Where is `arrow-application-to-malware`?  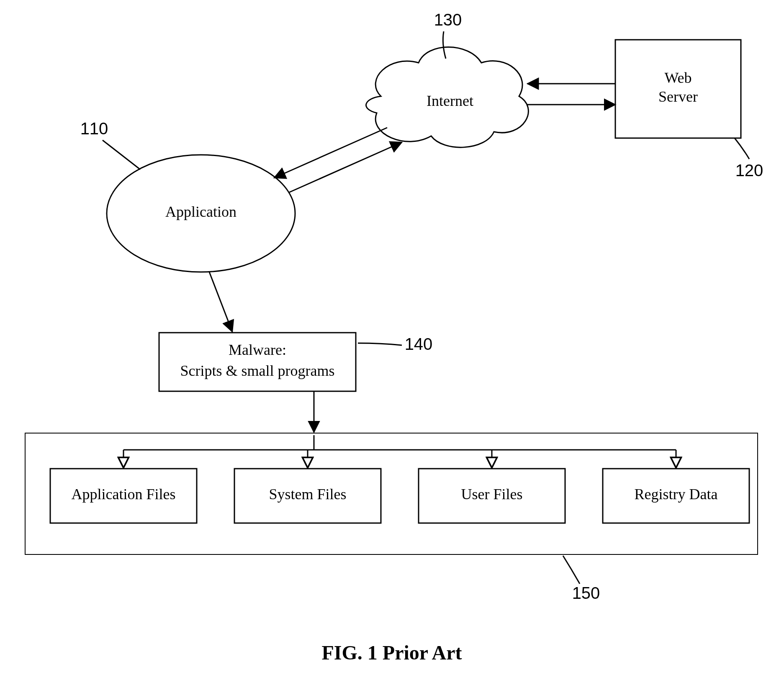
arrow-application-to-malware is located at coordinates (221, 302).